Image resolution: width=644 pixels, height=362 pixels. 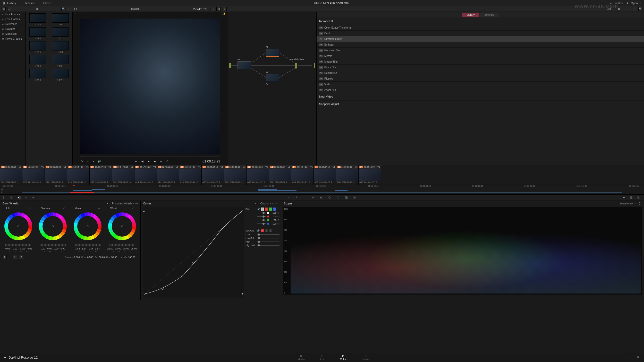 I want to click on chan-g: G, so click(x=270, y=209).